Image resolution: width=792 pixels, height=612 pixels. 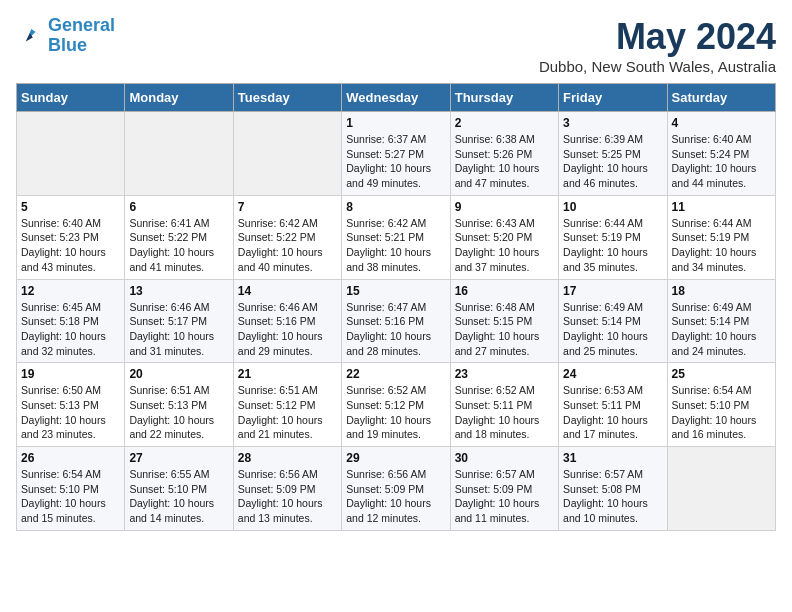 I want to click on calendar-week-1: 1Sunrise: 6:37 AMSunset: 5:27 PMDaylight…, so click(x=396, y=154).